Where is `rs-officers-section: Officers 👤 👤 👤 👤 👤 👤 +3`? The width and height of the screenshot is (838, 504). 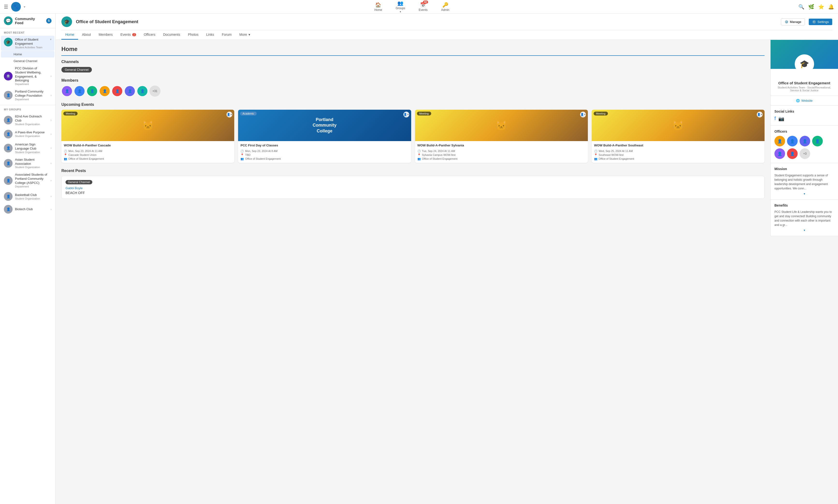 rs-officers-section: Officers 👤 👤 👤 👤 👤 👤 +3 is located at coordinates (804, 144).